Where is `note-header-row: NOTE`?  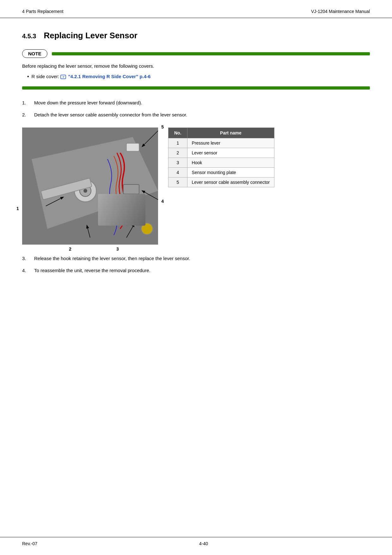
note-header-row: NOTE is located at coordinates (196, 54).